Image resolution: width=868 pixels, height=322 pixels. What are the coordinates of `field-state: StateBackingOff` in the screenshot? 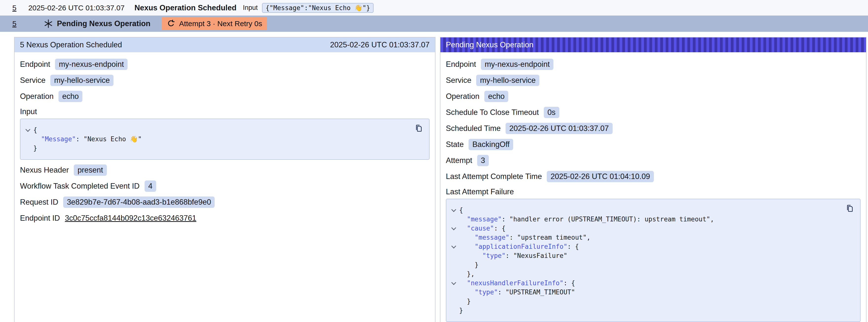 It's located at (654, 144).